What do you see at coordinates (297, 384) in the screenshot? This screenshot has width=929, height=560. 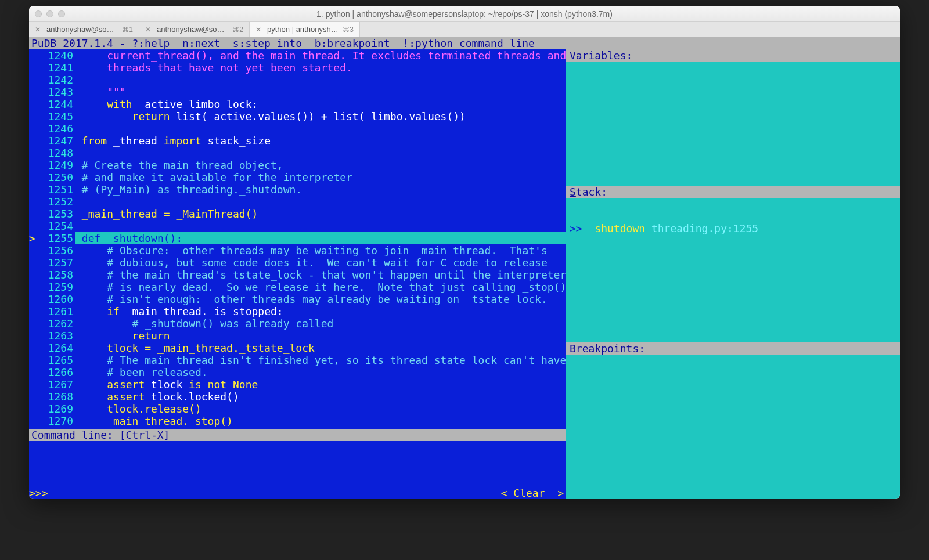 I see `source-line: 1267 assert tlock is not None` at bounding box center [297, 384].